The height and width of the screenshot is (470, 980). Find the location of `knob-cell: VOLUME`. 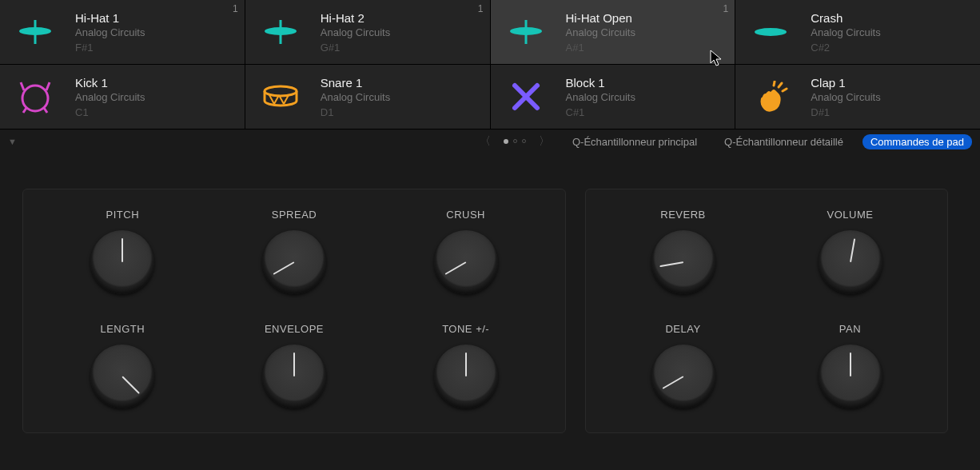

knob-cell: VOLUME is located at coordinates (851, 251).